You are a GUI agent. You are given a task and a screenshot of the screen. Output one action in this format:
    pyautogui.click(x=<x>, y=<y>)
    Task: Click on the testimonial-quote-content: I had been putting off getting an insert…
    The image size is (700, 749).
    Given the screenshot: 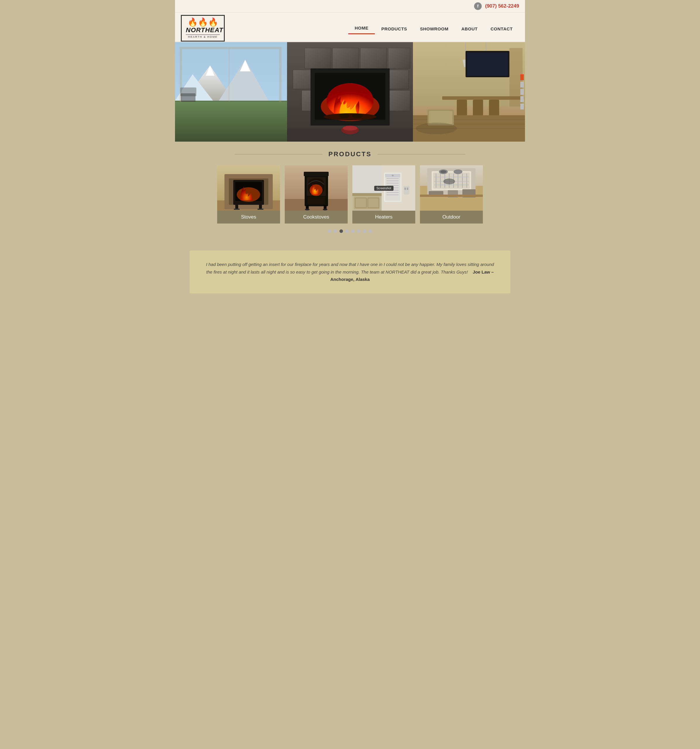 What is the action you would take?
    pyautogui.click(x=350, y=268)
    